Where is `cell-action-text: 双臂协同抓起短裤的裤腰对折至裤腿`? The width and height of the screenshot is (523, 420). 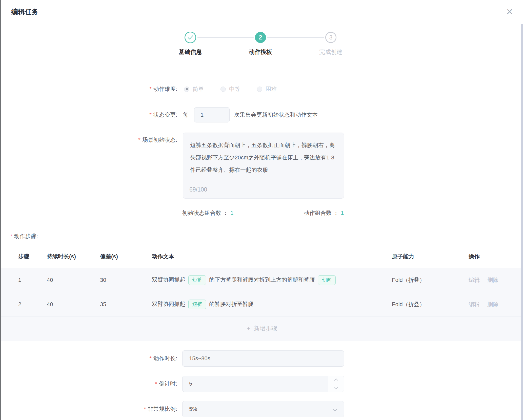 cell-action-text: 双臂协同抓起短裤的裤腰对折至裤腿 is located at coordinates (272, 304).